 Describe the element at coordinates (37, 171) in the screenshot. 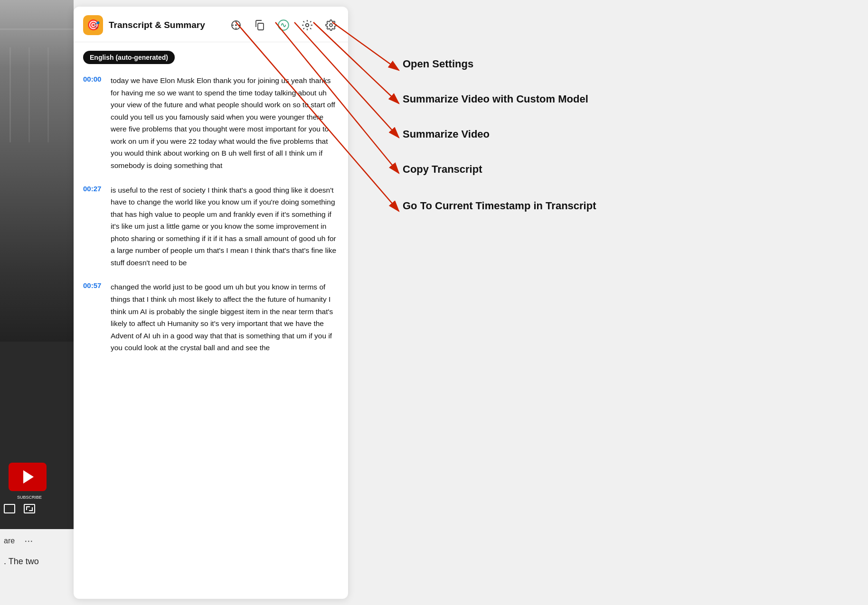

I see `video-thumbnail` at that location.